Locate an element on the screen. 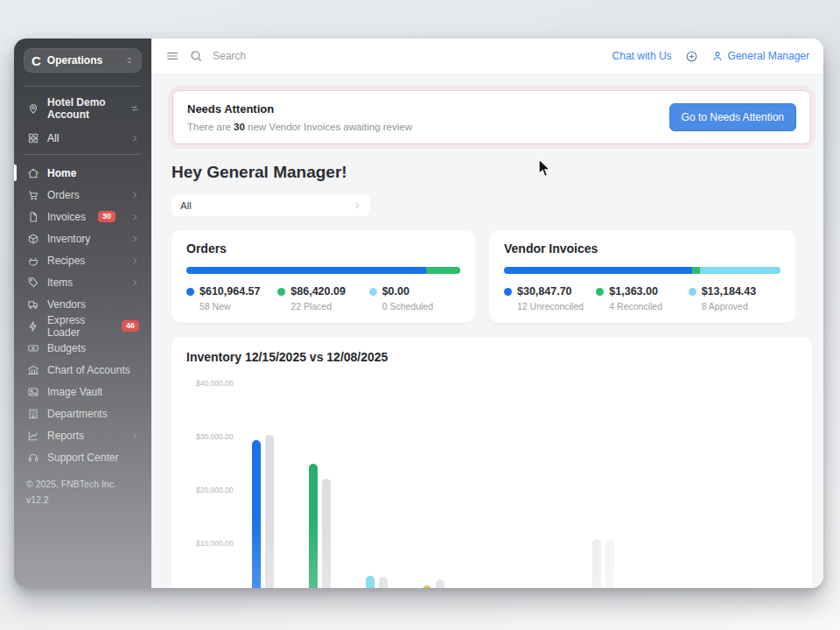  sidebar-item-reports: Reports is located at coordinates (82, 436).